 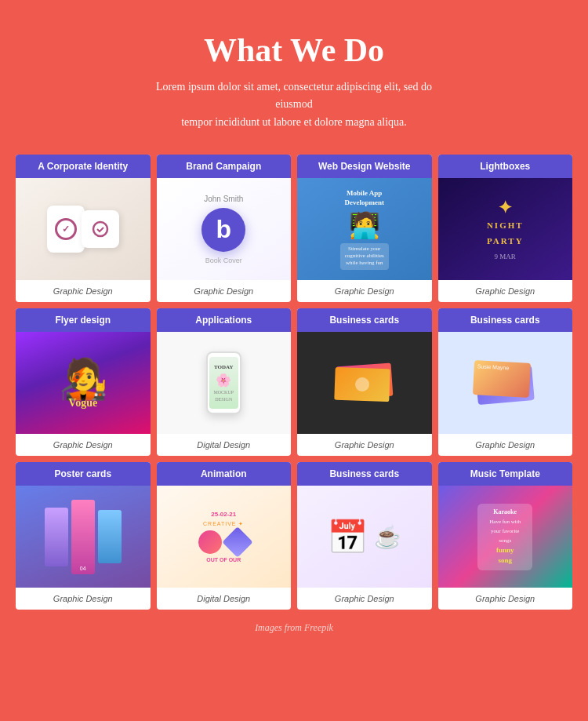 What do you see at coordinates (83, 229) in the screenshot?
I see `card-image-corporate` at bounding box center [83, 229].